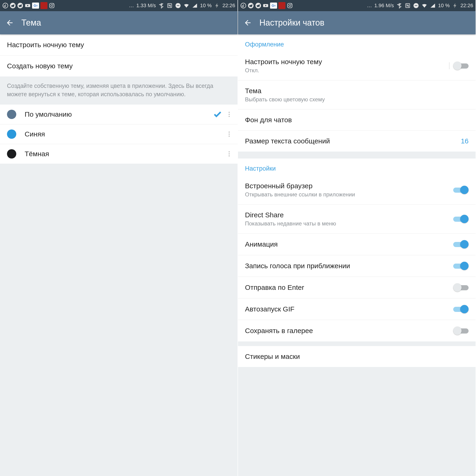  What do you see at coordinates (357, 219) in the screenshot?
I see `setting-row: Direct ShareПоказывать недавние чаты в м…` at bounding box center [357, 219].